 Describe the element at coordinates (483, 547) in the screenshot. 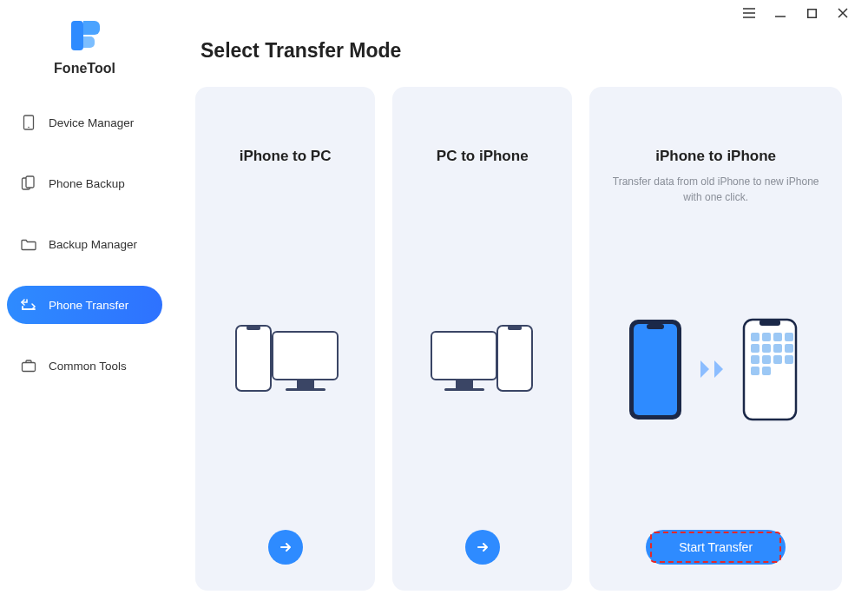

I see `go-button-pc-to-iphone` at that location.